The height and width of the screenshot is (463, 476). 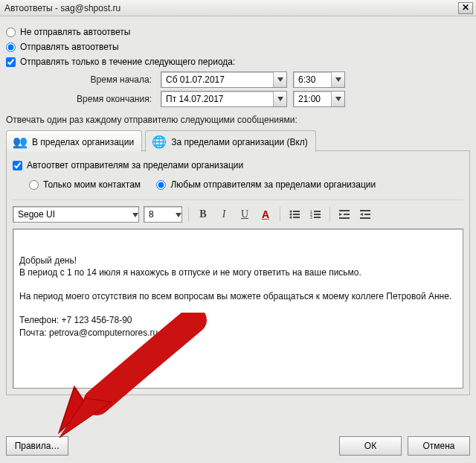 I want to click on radio-send: Отправлять автоответы, so click(x=238, y=47).